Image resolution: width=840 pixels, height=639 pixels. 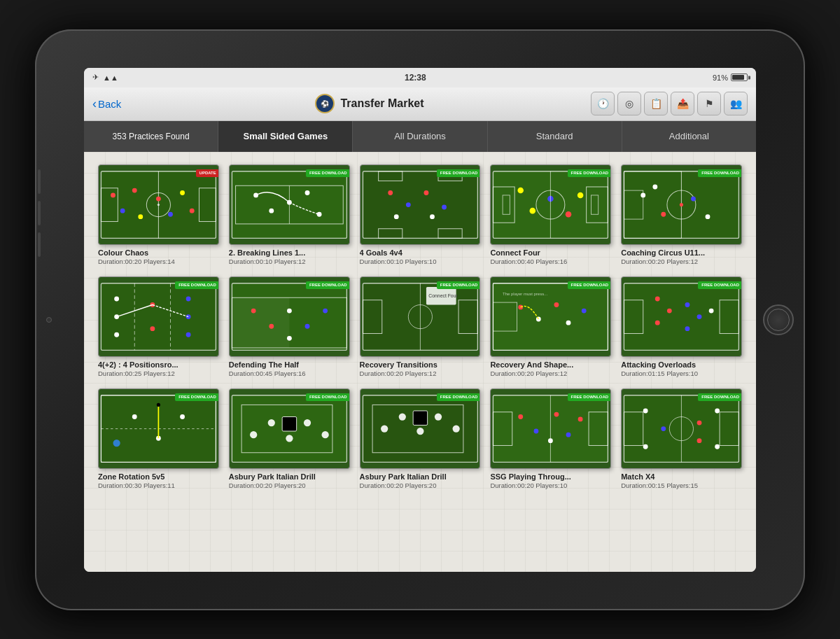 I want to click on card-info: Duration:01:15 Players:10, so click(x=682, y=374).